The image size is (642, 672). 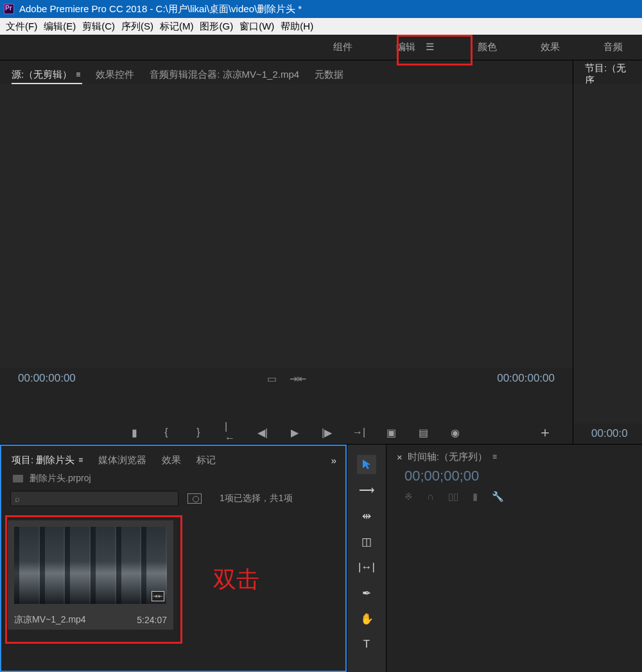 I want to click on tab-effect-controls: 效果控件, so click(x=115, y=75).